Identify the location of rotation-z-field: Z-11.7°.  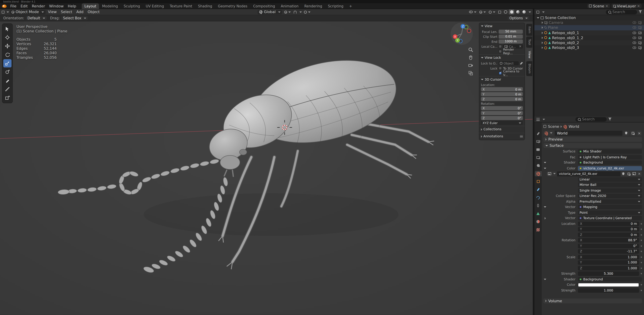
(608, 251).